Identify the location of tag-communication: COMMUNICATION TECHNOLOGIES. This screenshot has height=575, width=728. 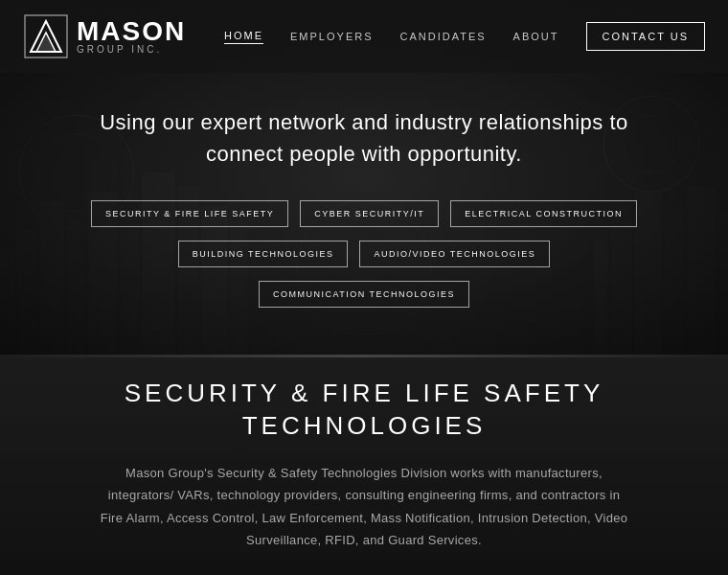
(364, 294).